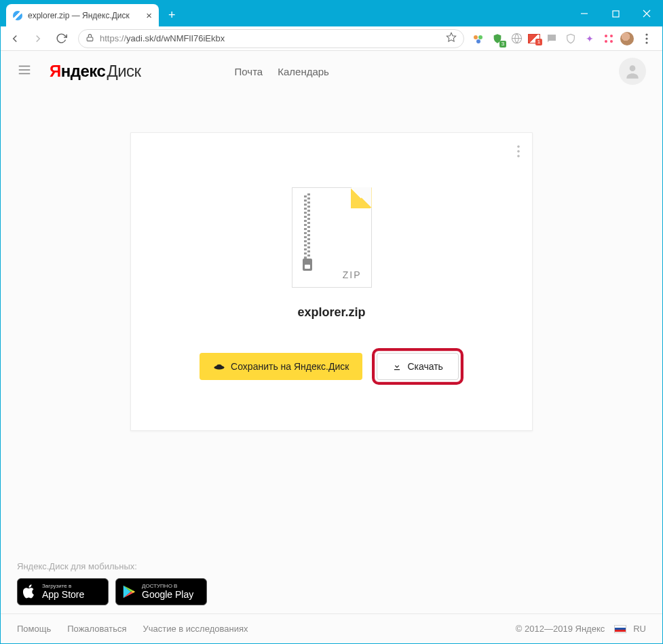  What do you see at coordinates (647, 14) in the screenshot?
I see `window-close-button` at bounding box center [647, 14].